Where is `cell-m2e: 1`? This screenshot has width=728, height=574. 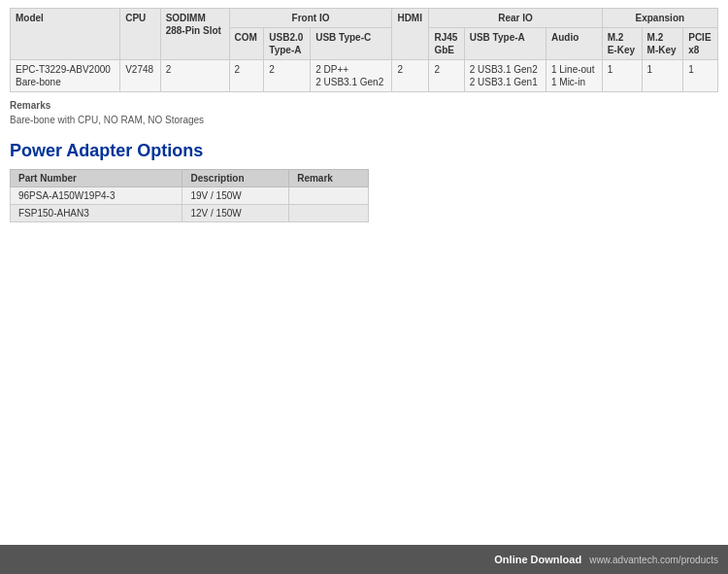 cell-m2e: 1 is located at coordinates (621, 76).